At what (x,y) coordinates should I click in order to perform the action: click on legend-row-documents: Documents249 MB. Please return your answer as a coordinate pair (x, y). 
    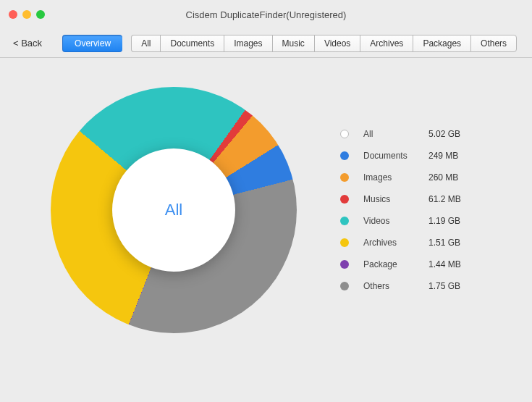
    Looking at the image, I should click on (401, 156).